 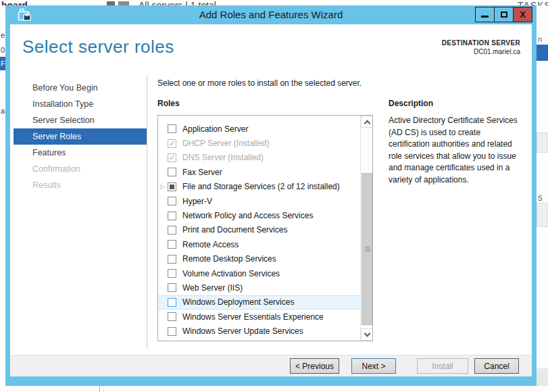 What do you see at coordinates (367, 334) in the screenshot?
I see `chevron-down-icon` at bounding box center [367, 334].